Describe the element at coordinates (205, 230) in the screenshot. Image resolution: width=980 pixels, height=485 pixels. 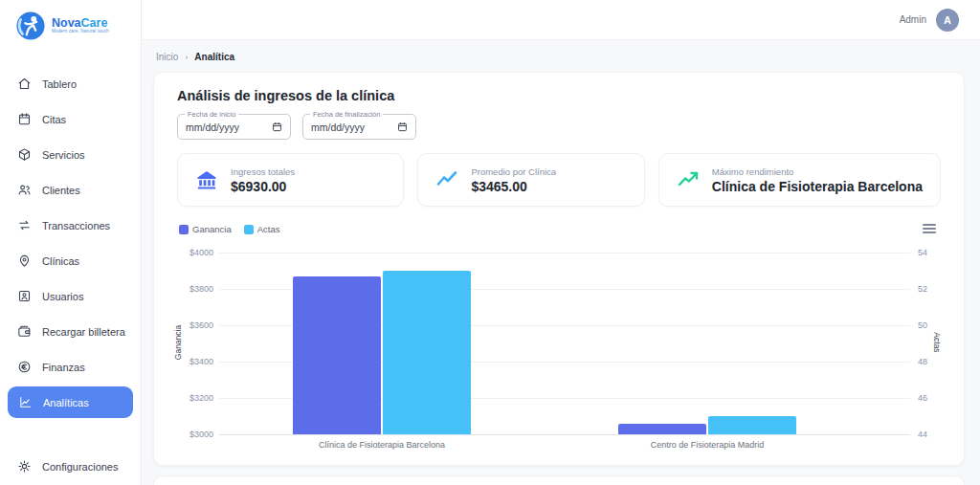
I see `legend-item-ganancia: Ganancia` at that location.